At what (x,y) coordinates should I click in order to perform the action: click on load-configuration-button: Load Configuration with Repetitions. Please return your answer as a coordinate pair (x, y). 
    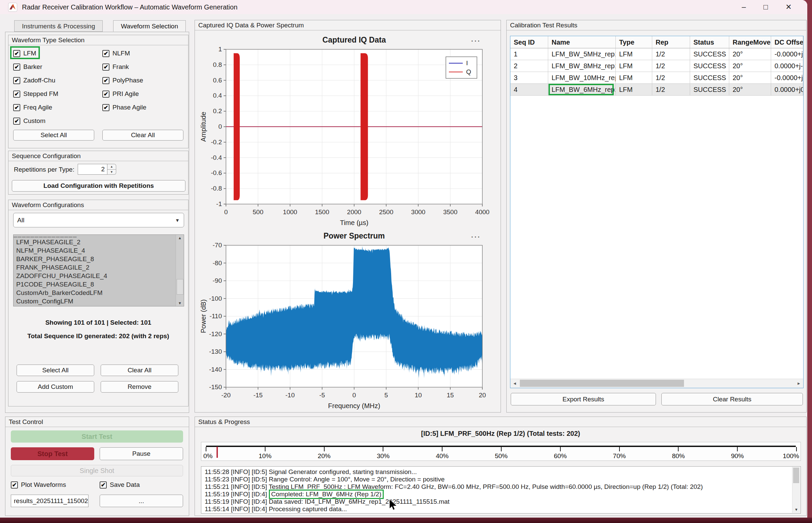
    Looking at the image, I should click on (98, 186).